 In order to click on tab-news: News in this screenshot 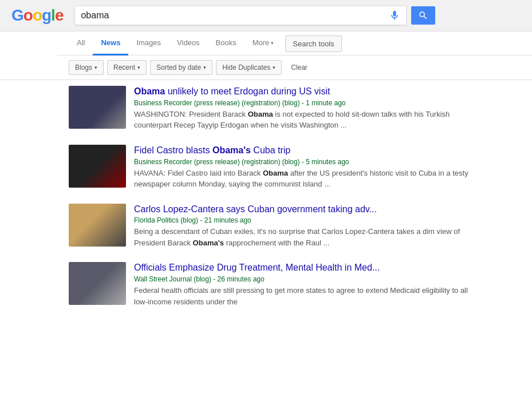, I will do `click(111, 43)`.